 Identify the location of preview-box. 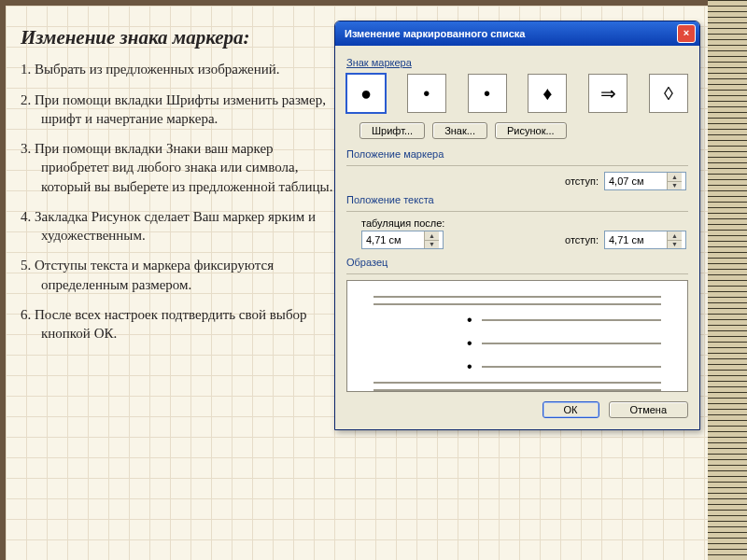
(517, 336).